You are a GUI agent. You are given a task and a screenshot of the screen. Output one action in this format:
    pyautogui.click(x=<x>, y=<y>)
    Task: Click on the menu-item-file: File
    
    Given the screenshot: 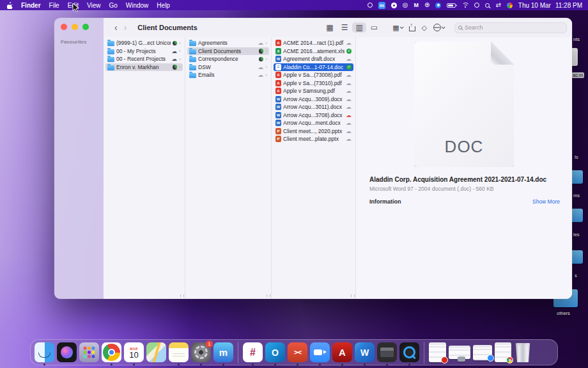 What is the action you would take?
    pyautogui.click(x=54, y=5)
    